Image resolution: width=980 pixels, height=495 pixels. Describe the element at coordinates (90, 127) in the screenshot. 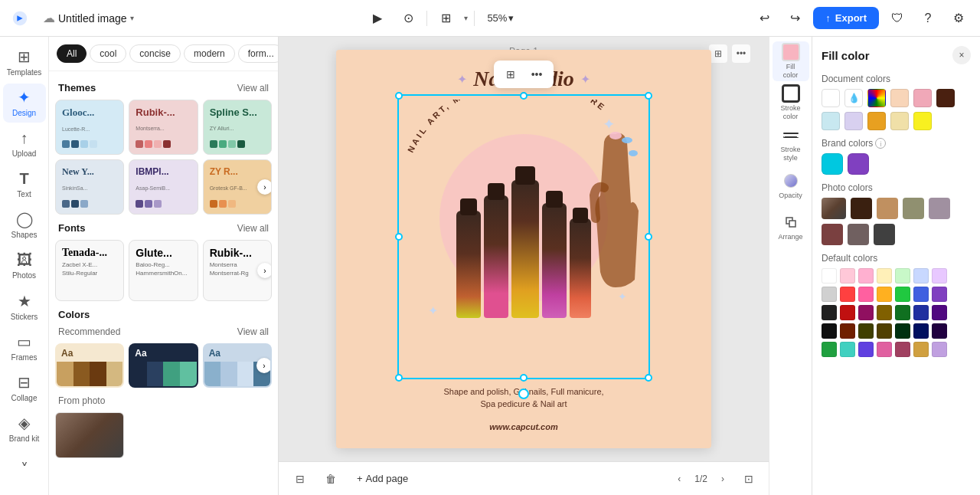

I see `theme-card-1: Glooc... Lucette-R...` at that location.